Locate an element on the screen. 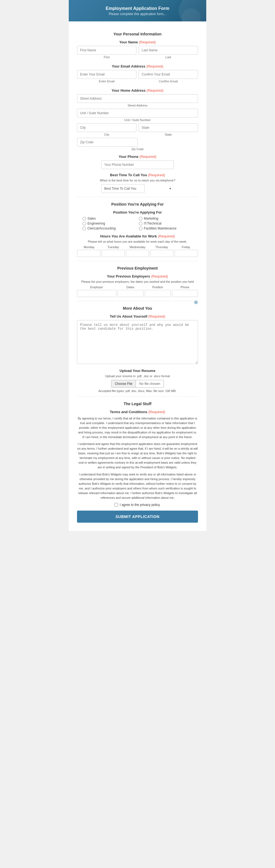 This screenshot has width=275, height=868. hours-tuesday is located at coordinates (113, 253).